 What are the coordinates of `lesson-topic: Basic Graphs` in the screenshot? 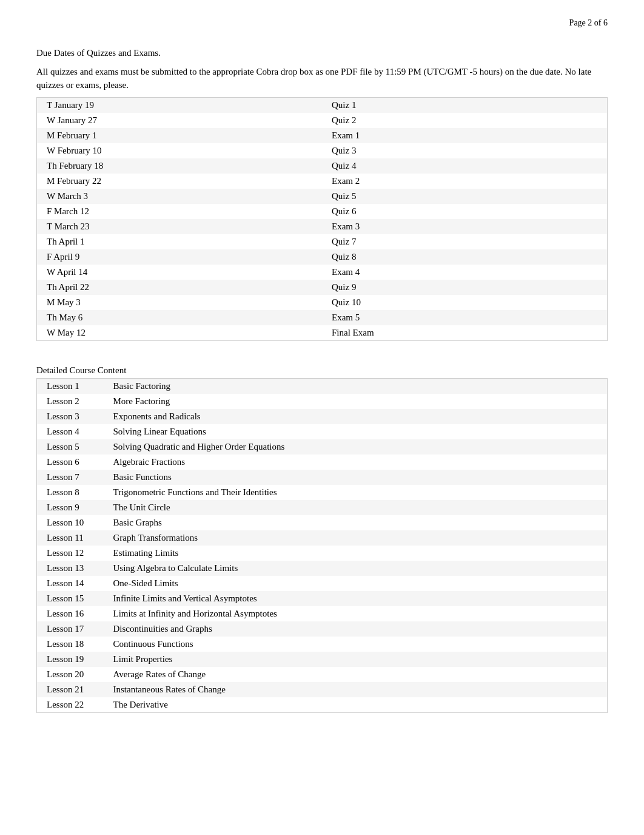 It's located at (355, 523).